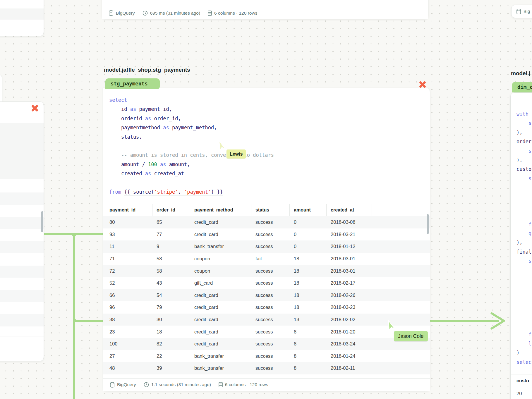 This screenshot has width=532, height=399. Describe the element at coordinates (267, 356) in the screenshot. I see `table-row: 2722bank_transfersuccess82018-01-24` at that location.